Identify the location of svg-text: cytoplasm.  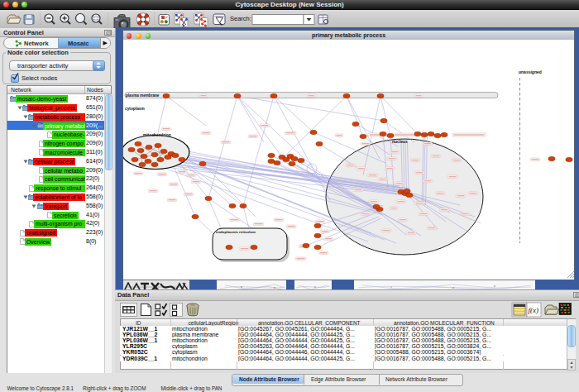
(135, 109).